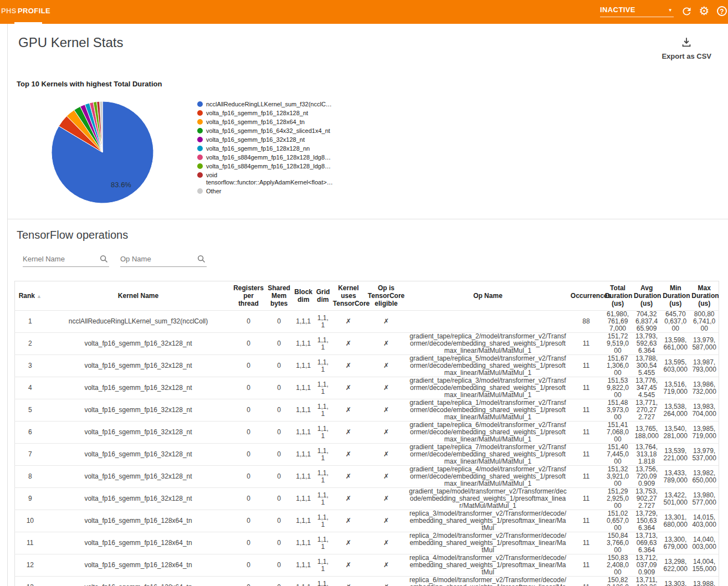  What do you see at coordinates (268, 157) in the screenshot?
I see `legend-label: volta_fp16_s884gemm_fp16_128x128_ldg8…` at bounding box center [268, 157].